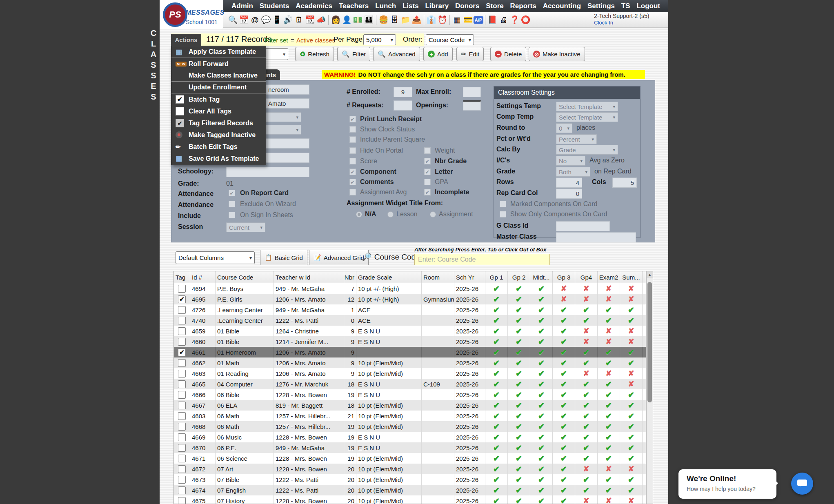 The height and width of the screenshot is (504, 834). I want to click on pct-or-wt-d-select: Percent▾, so click(576, 139).